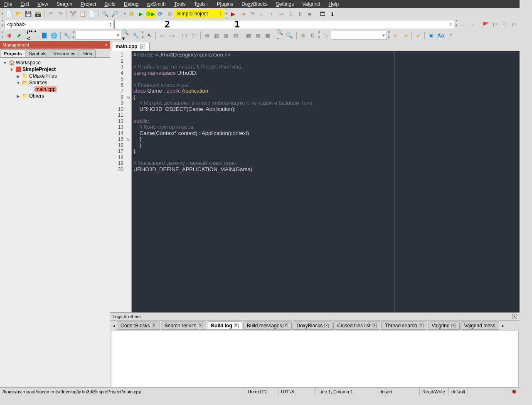  I want to click on new-file-button: 📄, so click(9, 14).